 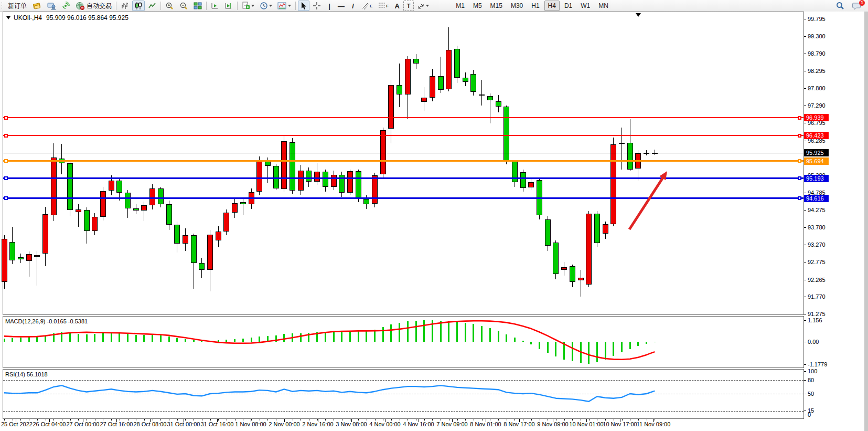 I want to click on chart-shift-marker, so click(x=638, y=15).